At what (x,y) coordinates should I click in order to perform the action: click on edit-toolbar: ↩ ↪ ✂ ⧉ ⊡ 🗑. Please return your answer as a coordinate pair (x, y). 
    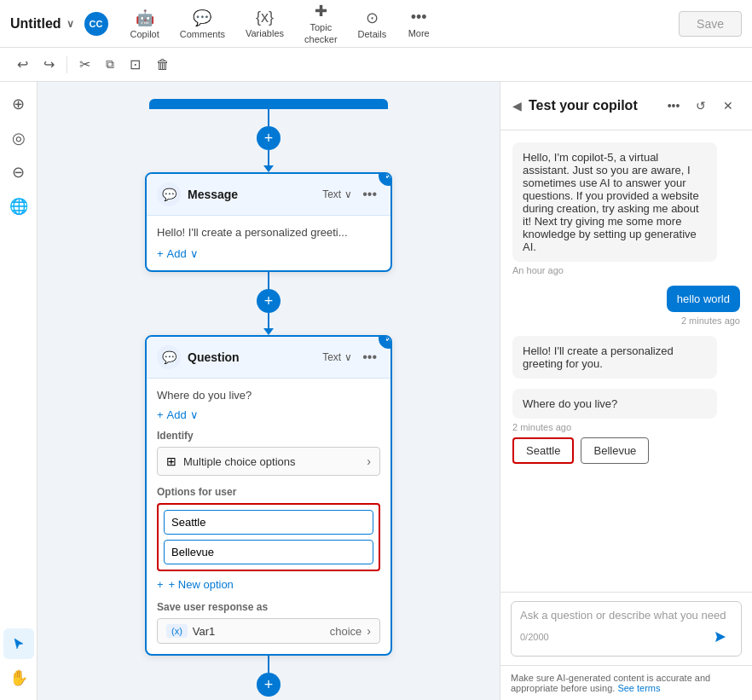
    Looking at the image, I should click on (376, 65).